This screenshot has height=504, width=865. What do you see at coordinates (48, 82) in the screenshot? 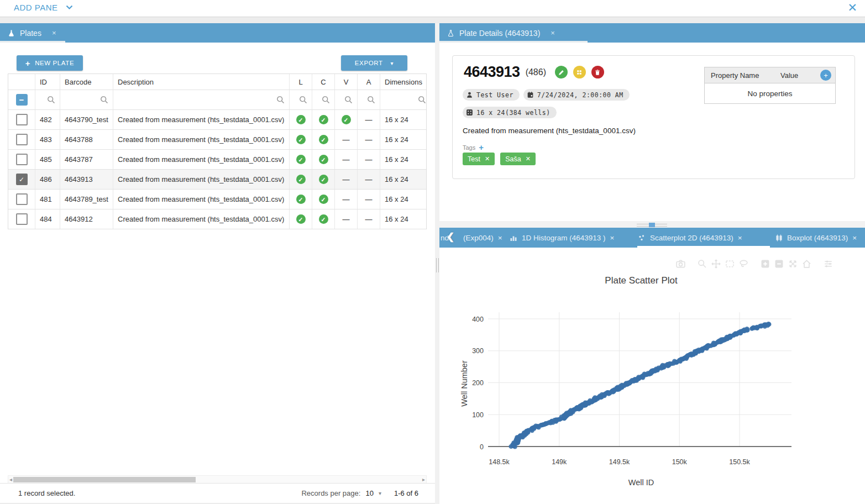
I see `header-id: ID` at bounding box center [48, 82].